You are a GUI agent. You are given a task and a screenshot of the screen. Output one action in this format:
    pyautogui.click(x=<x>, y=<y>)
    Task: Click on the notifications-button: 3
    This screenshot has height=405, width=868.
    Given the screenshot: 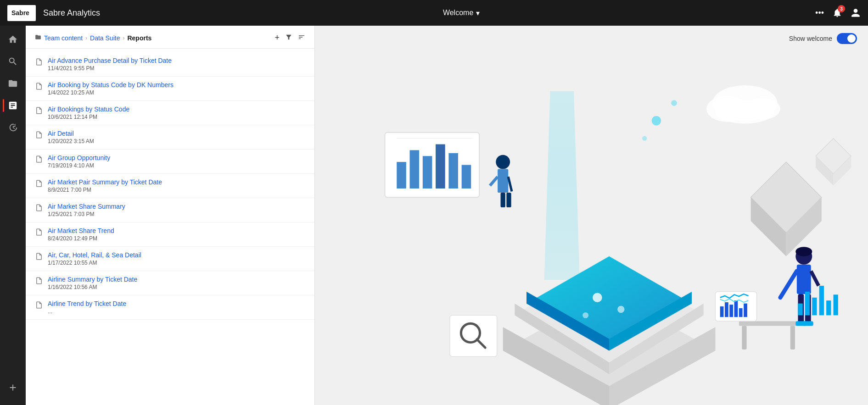 What is the action you would take?
    pyautogui.click(x=837, y=13)
    